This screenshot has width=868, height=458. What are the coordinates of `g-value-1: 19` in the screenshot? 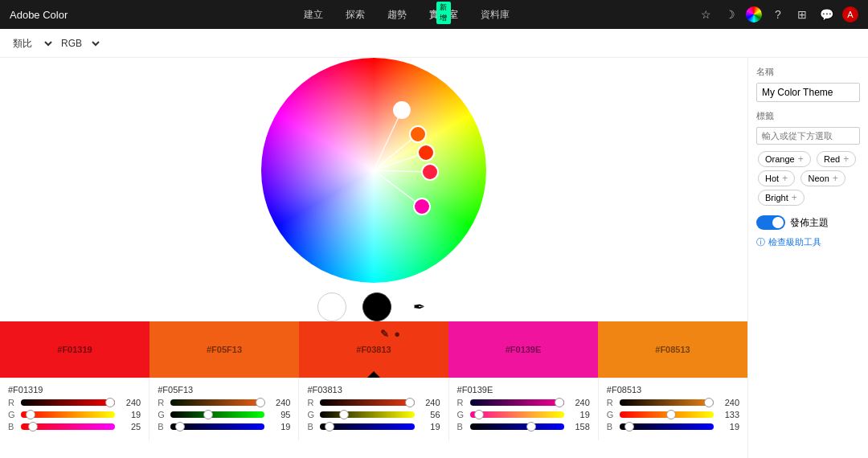 It's located at (129, 415).